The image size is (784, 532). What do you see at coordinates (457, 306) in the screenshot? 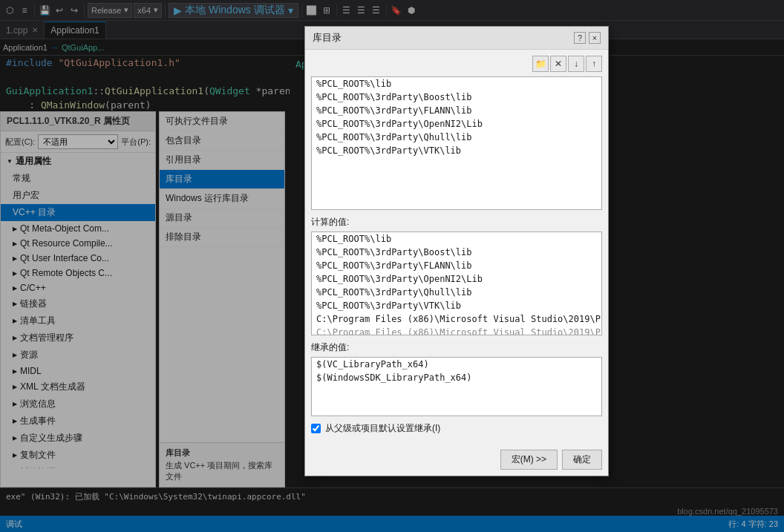
I see `computed-item: %PCL_ROOT%\3rdParty\VTK\lib` at bounding box center [457, 306].